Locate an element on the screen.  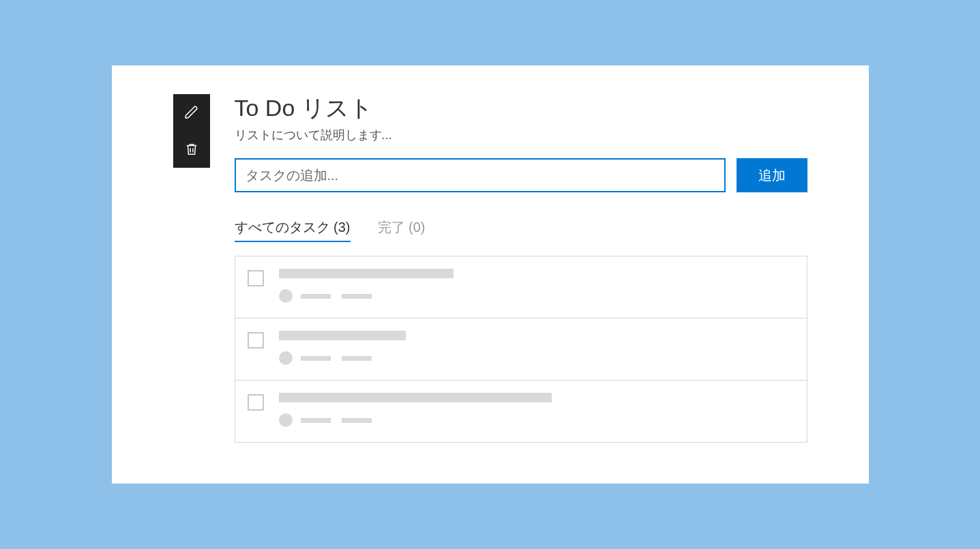
edit-button is located at coordinates (192, 113).